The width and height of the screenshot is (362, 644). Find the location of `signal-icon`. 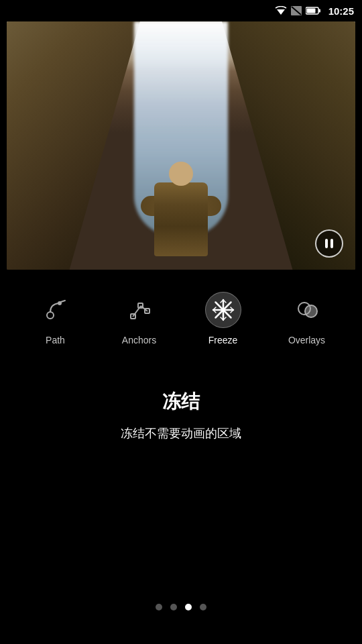

signal-icon is located at coordinates (296, 11).